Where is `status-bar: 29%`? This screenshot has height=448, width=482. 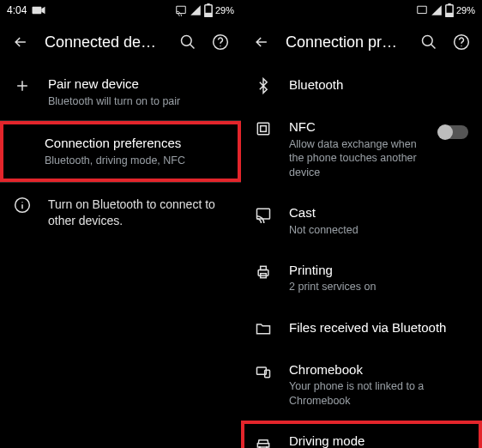
status-bar: 29% is located at coordinates (362, 10).